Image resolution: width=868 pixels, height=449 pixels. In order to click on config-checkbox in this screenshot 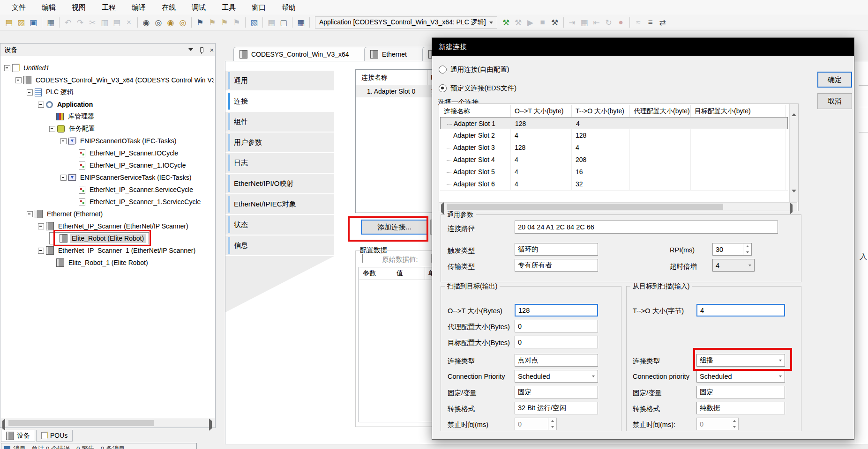, I will do `click(363, 258)`.